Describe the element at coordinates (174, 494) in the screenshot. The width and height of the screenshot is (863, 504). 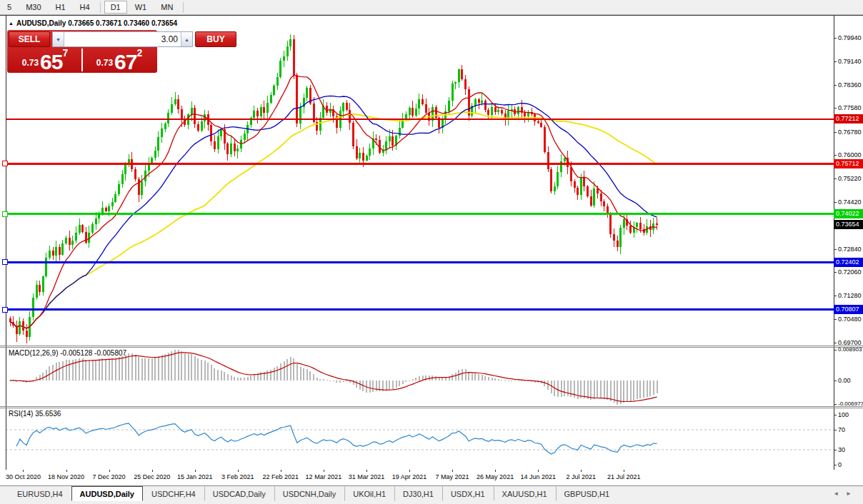
I see `tab-usdchf-h4: USDCHF,H4` at that location.